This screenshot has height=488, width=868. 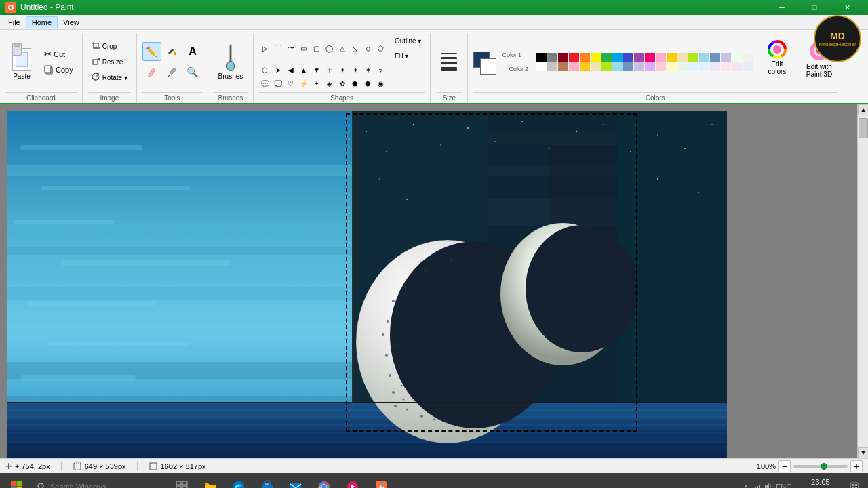 I want to click on color-mintgreen, so click(x=682, y=66).